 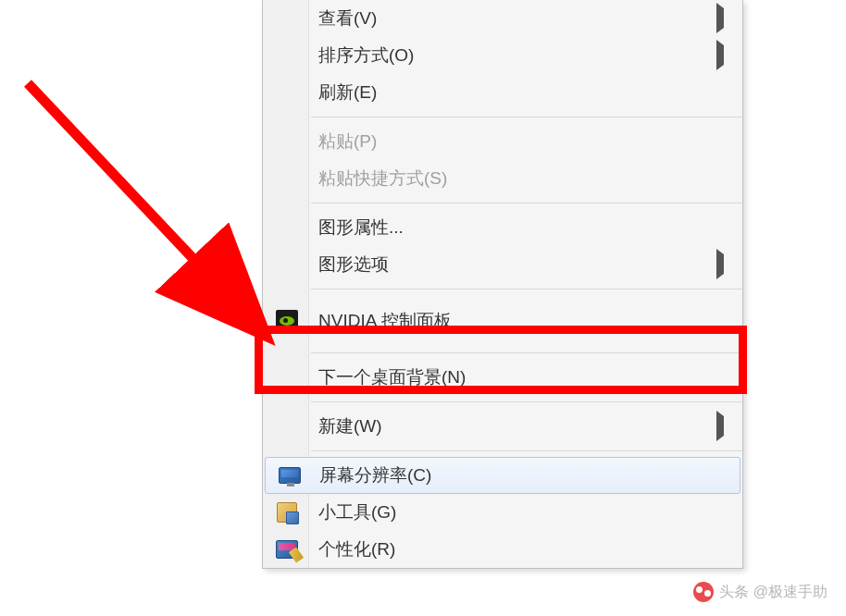 I want to click on menu-label: 排序方式(O), so click(x=367, y=55).